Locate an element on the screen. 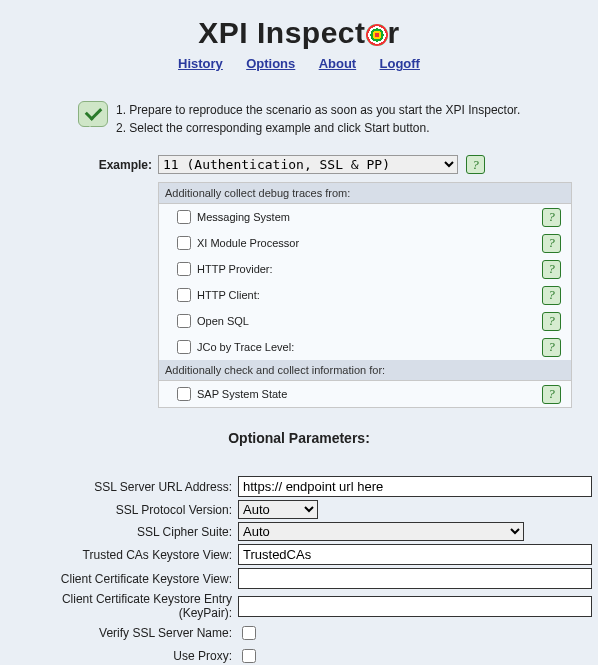  debug-item-label: HTTP Provider: is located at coordinates (235, 269).